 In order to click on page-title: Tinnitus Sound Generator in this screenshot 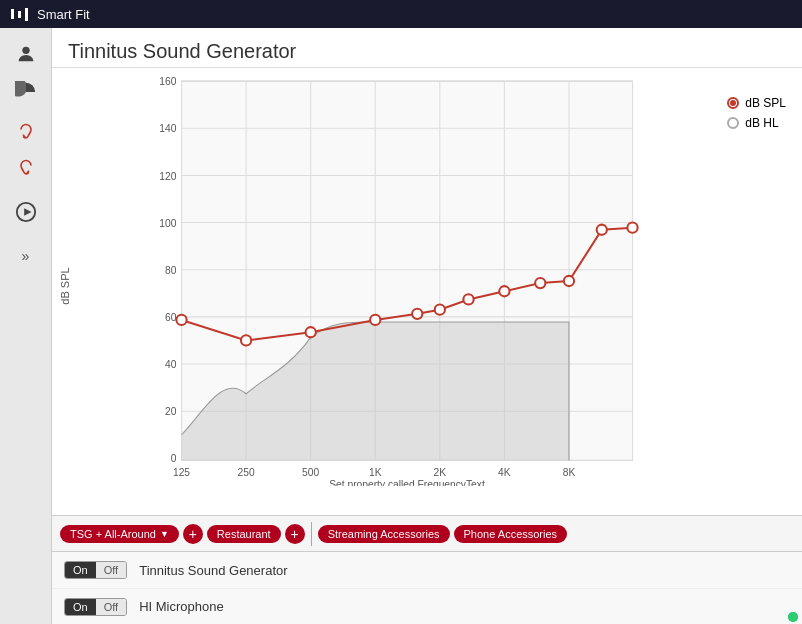, I will do `click(427, 52)`.